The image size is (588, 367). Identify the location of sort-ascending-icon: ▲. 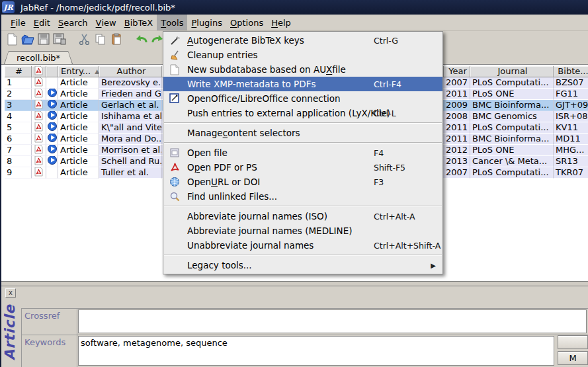
(97, 71).